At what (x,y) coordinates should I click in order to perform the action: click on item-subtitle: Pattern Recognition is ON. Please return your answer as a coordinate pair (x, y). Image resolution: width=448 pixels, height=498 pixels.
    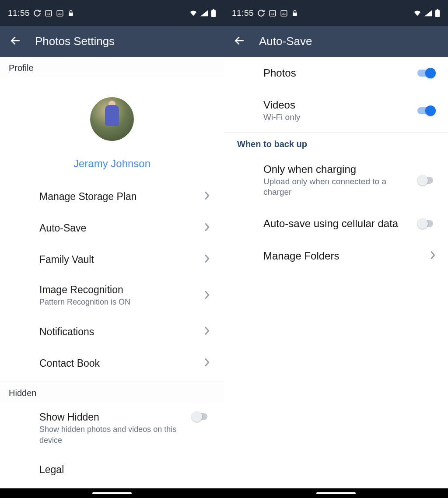
    Looking at the image, I should click on (122, 302).